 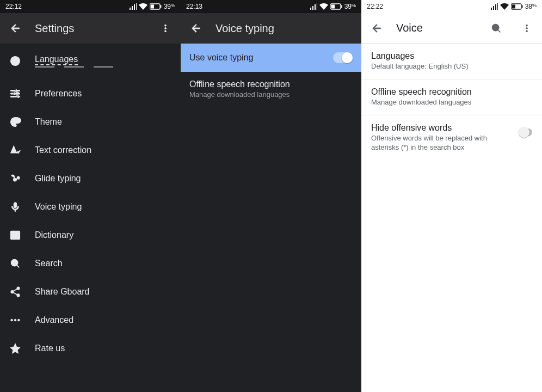 What do you see at coordinates (271, 7) in the screenshot?
I see `status-bar: 22:13 39%` at bounding box center [271, 7].